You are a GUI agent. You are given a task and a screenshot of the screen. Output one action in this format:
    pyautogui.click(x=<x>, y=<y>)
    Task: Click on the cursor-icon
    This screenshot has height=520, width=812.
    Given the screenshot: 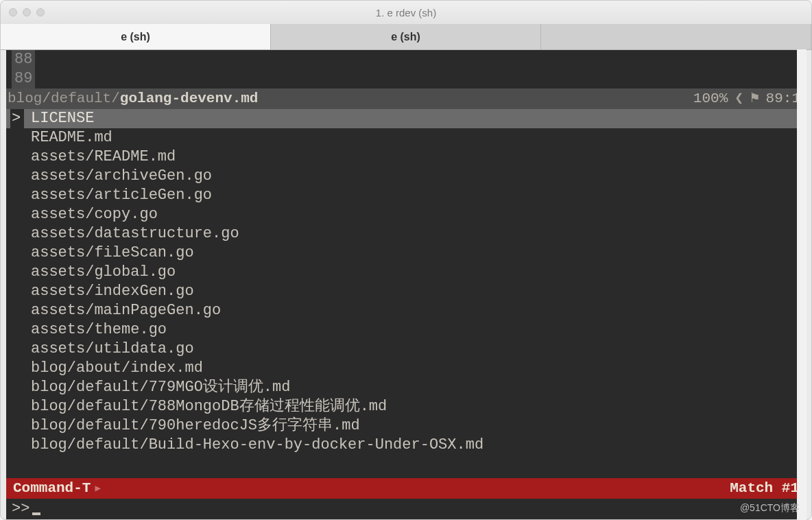 What is the action you would take?
    pyautogui.click(x=36, y=514)
    